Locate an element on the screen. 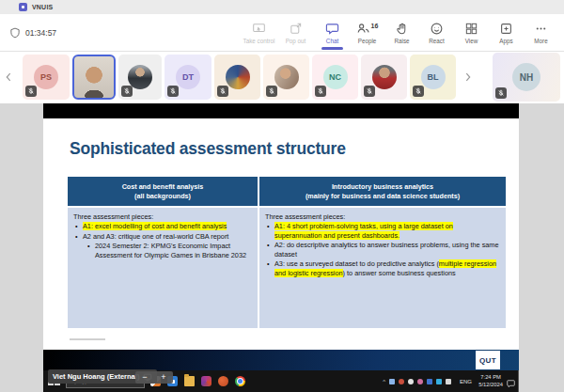 The image size is (564, 392). people-button: 16 People is located at coordinates (367, 32).